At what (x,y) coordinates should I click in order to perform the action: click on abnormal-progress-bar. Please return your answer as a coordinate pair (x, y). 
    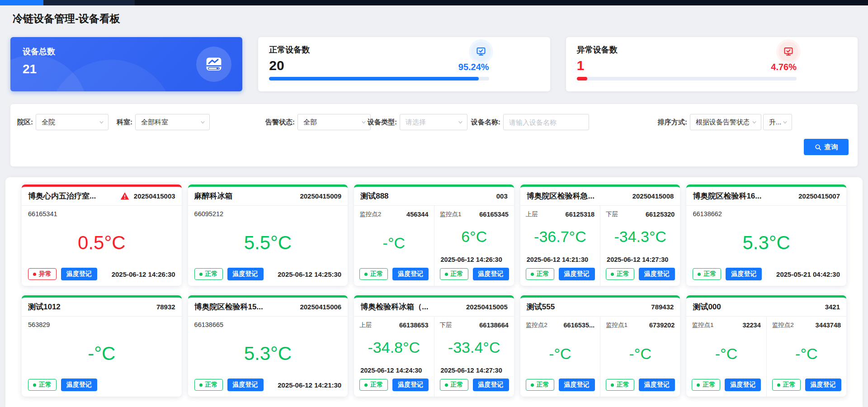
    Looking at the image, I should click on (687, 79).